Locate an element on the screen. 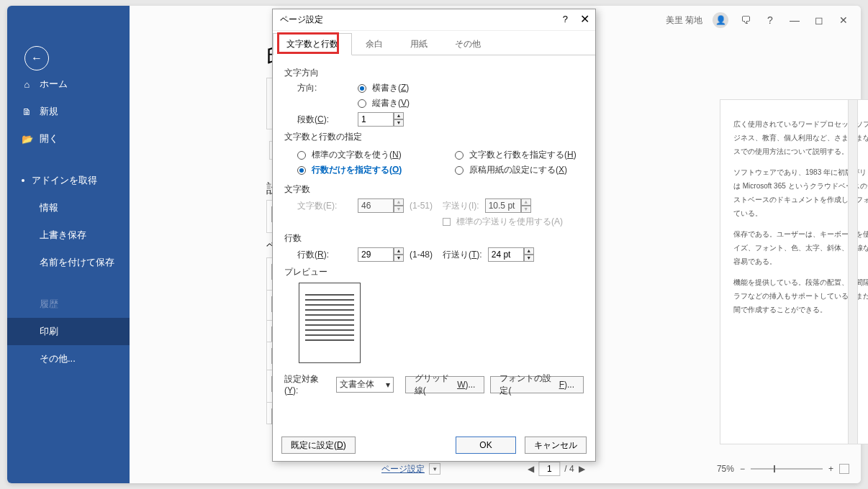 Image resolution: width=868 pixels, height=489 pixels. pitch-label: 字送り(I): is located at coordinates (461, 206).